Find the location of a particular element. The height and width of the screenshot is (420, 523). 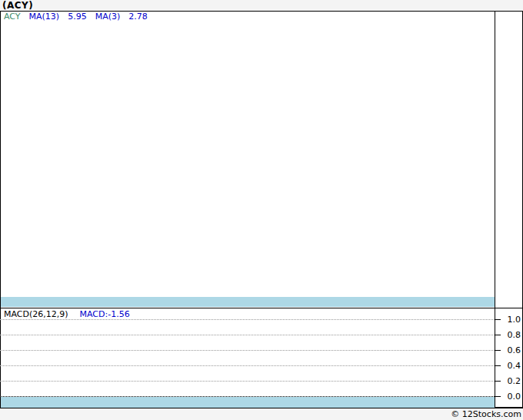

gridline-zero is located at coordinates (248, 397).